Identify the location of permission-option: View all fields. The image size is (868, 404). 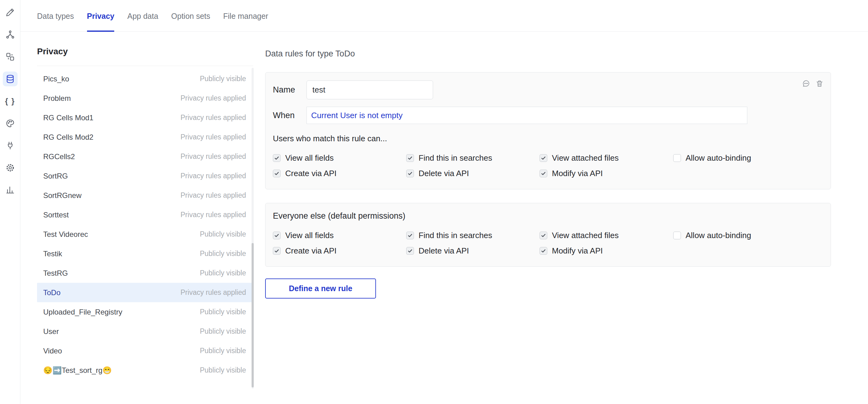
(340, 158).